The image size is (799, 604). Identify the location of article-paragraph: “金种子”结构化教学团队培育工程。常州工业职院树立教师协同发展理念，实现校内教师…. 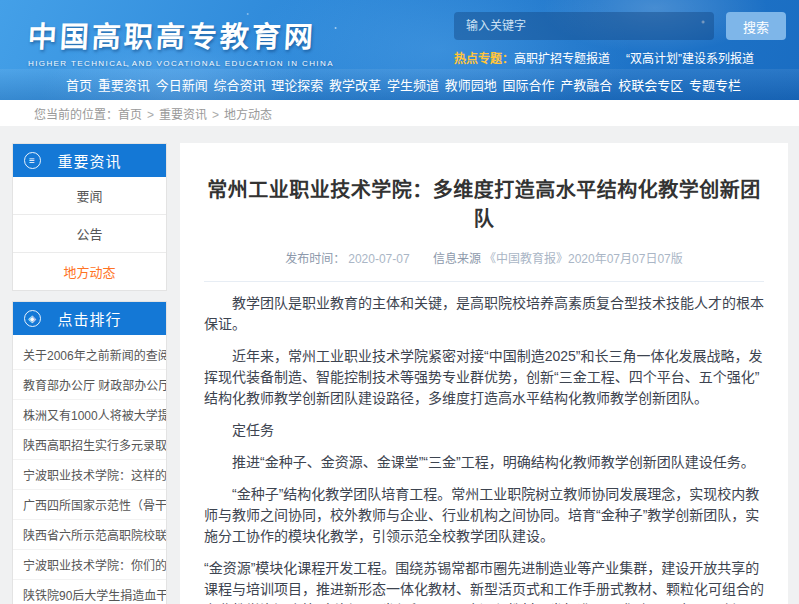
(484, 516).